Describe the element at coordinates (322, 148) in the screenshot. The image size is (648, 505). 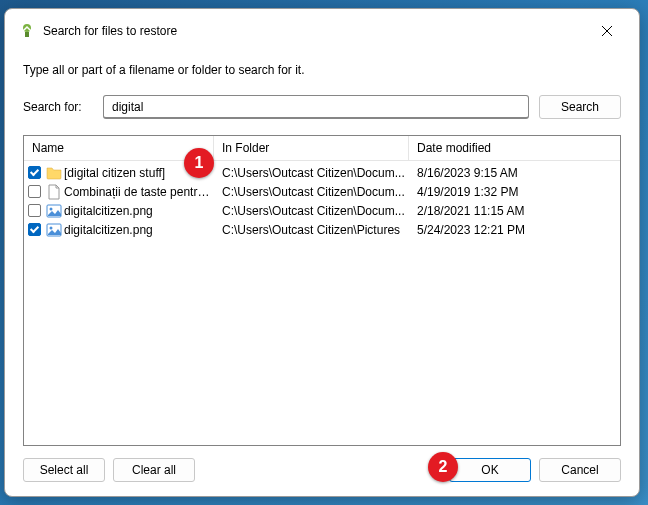
I see `column-headers: Name In Folder Date modified` at that location.